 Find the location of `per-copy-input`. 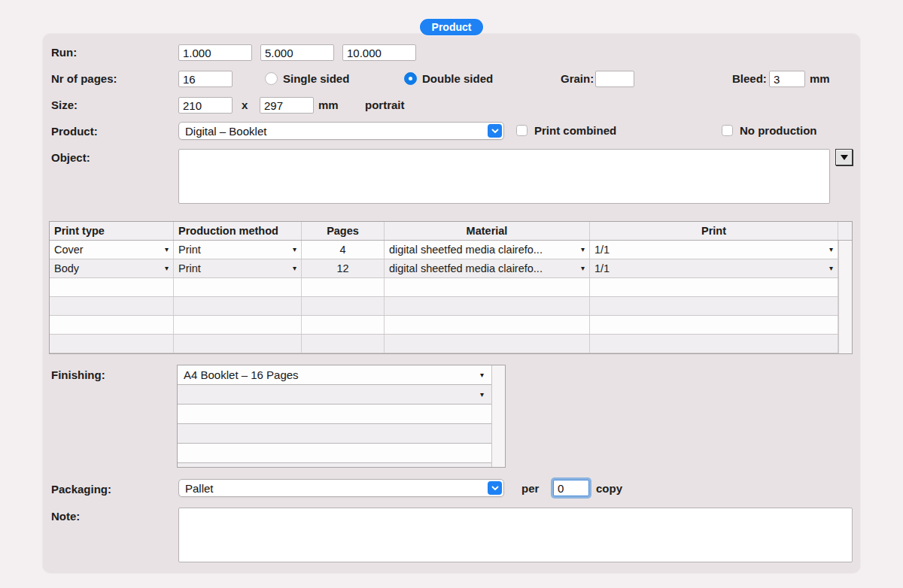

per-copy-input is located at coordinates (571, 488).